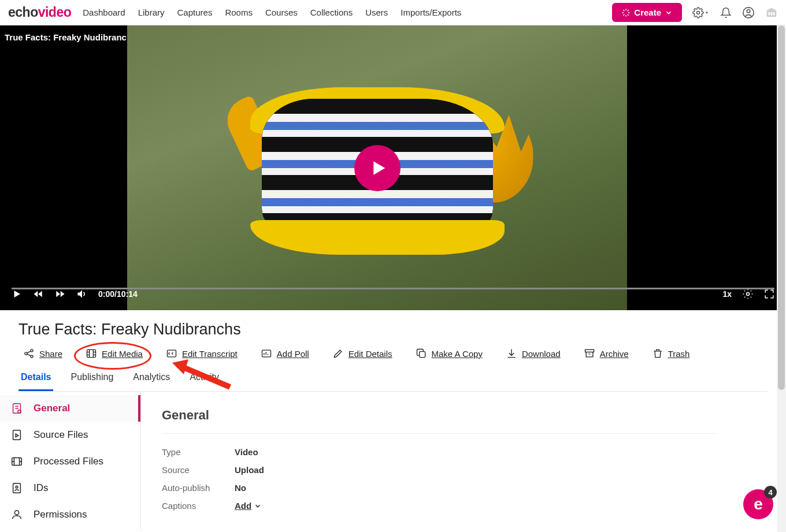  What do you see at coordinates (606, 354) in the screenshot?
I see `archive-action: Archive` at bounding box center [606, 354].